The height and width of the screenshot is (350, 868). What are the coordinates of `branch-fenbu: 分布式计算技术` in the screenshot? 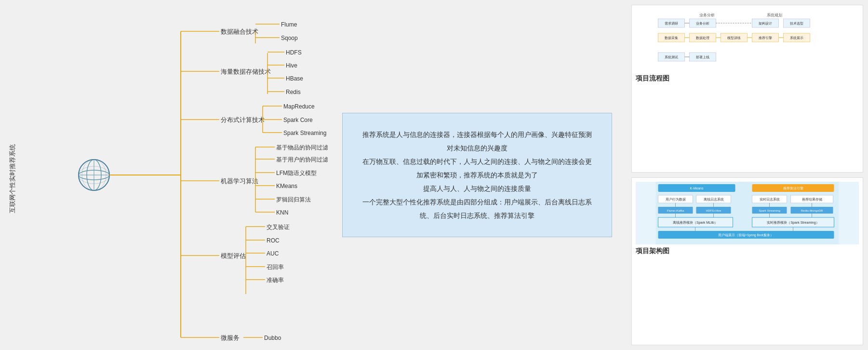 It's located at (243, 120).